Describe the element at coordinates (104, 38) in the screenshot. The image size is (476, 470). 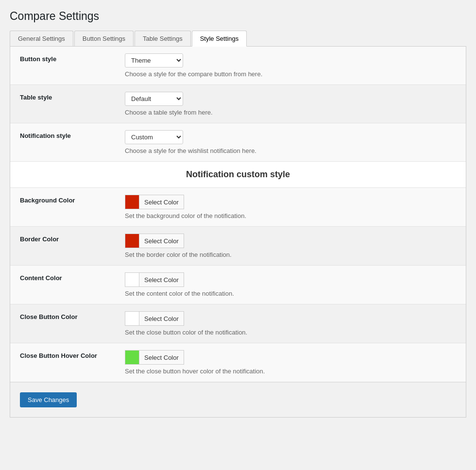
I see `tab-button: Button Settings` at that location.